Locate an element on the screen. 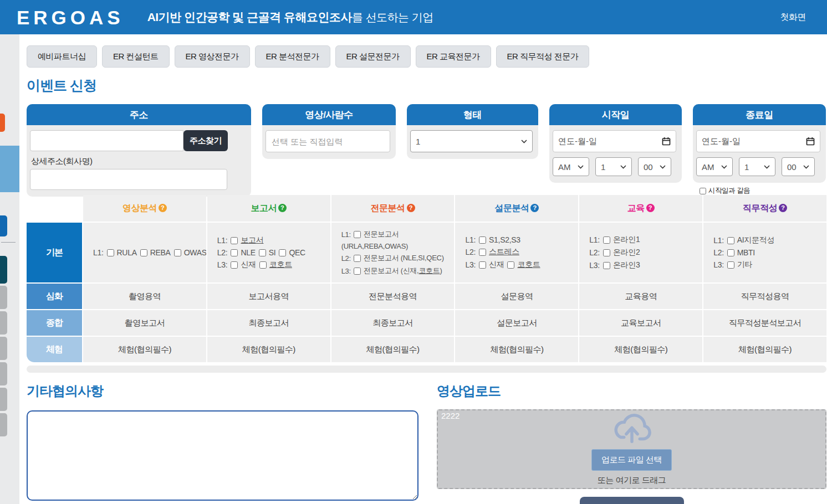  side-rail-blue-button is located at coordinates (3, 226).